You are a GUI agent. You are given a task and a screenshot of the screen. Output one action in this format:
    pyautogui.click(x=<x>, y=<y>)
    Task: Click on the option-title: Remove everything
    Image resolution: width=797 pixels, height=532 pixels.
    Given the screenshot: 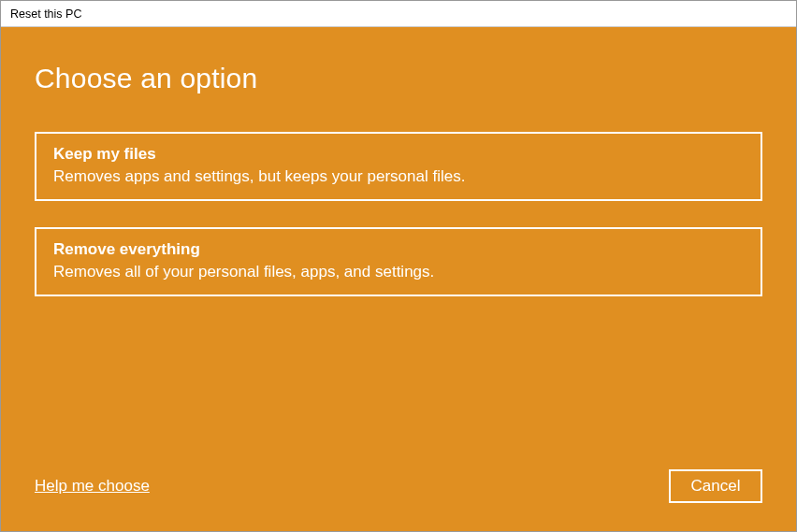 What is the action you would take?
    pyautogui.click(x=398, y=250)
    